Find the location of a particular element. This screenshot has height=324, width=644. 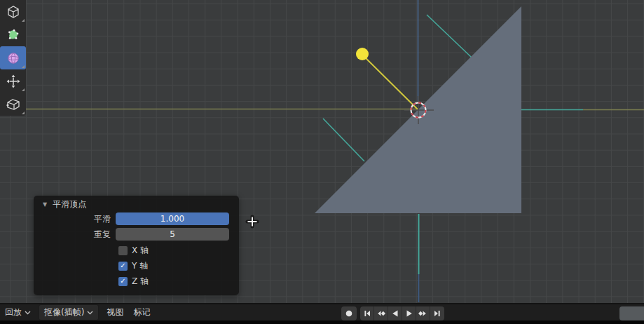

operator-panel-title: 平滑顶点 is located at coordinates (69, 205).